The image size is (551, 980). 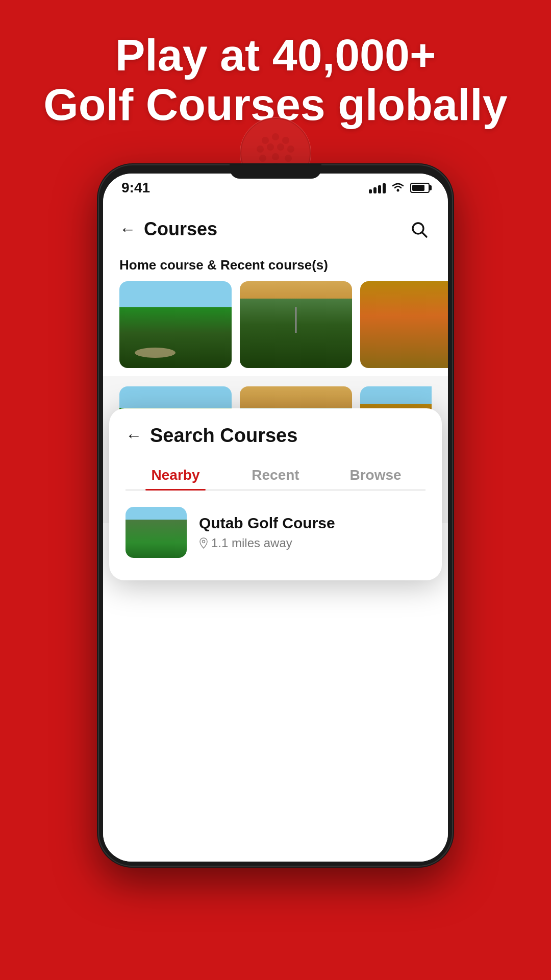 I want to click on signal-bars-icon, so click(x=378, y=188).